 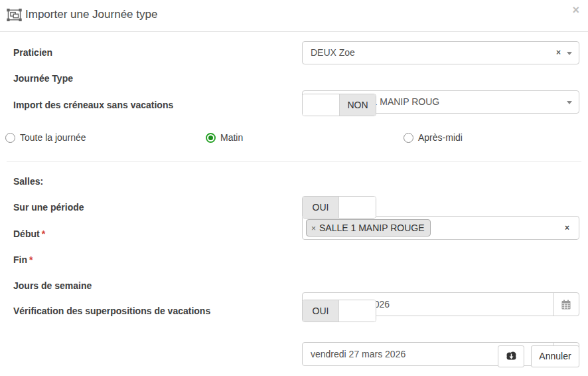 I want to click on section-divider, so click(x=294, y=162).